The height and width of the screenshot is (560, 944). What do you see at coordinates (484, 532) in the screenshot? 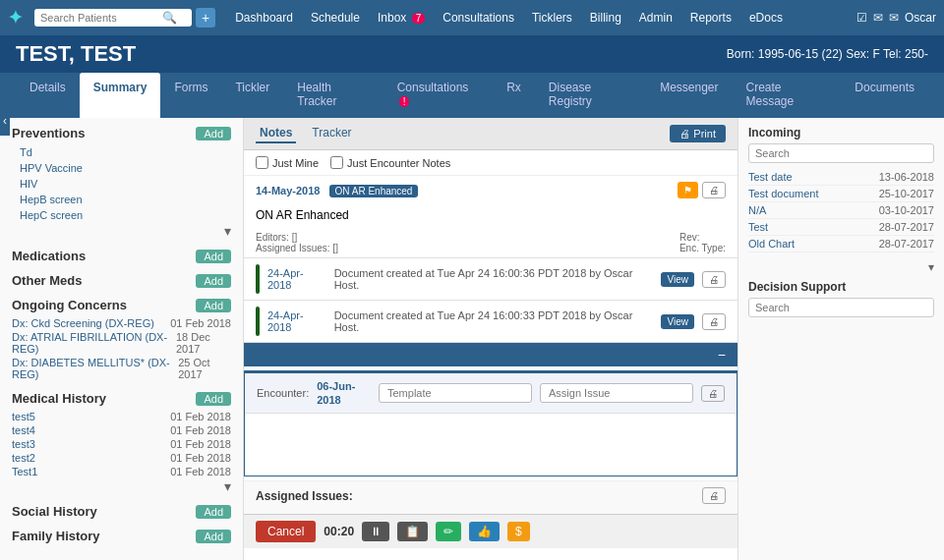
I see `timer-like-button: 👍` at bounding box center [484, 532].